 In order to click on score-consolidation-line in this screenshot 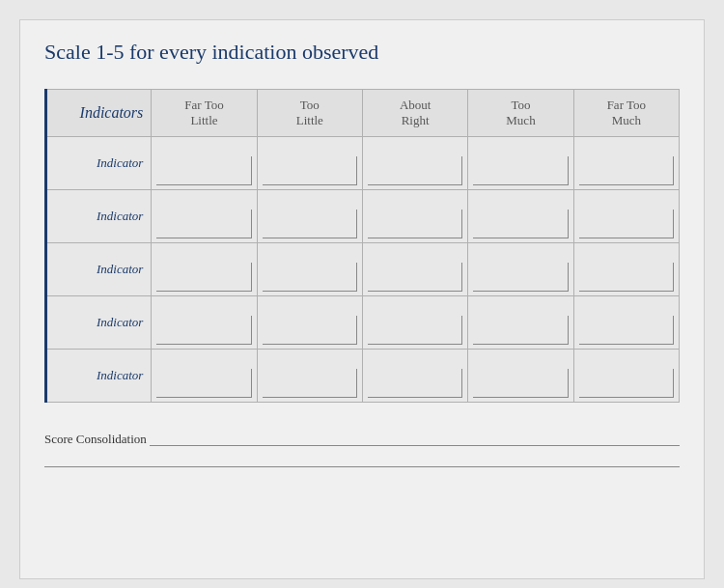, I will do `click(415, 446)`.